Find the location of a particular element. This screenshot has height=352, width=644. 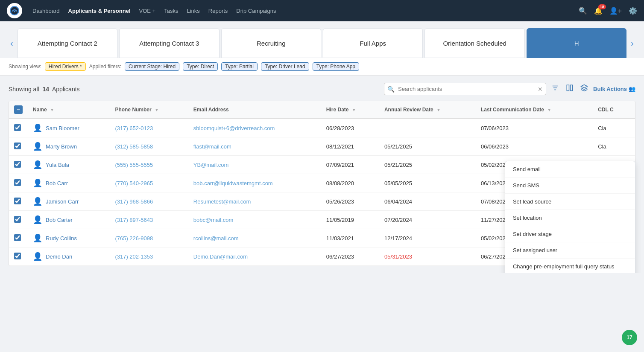

stage-prev-button: ‹ is located at coordinates (12, 43).